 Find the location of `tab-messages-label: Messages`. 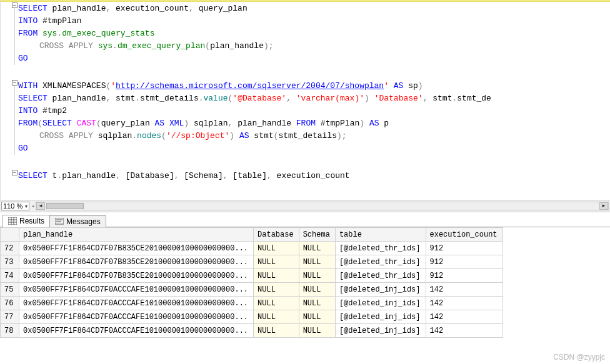

tab-messages-label: Messages is located at coordinates (84, 222).